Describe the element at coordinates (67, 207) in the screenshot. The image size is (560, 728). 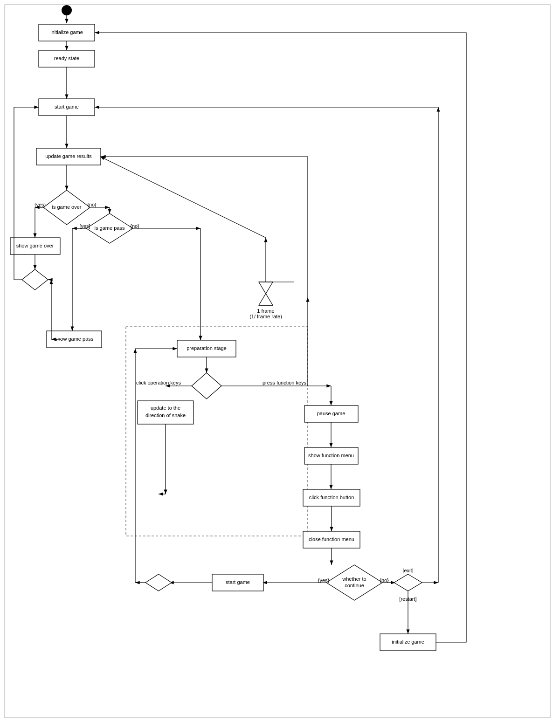
I see `is-game-over-label: is game over` at that location.